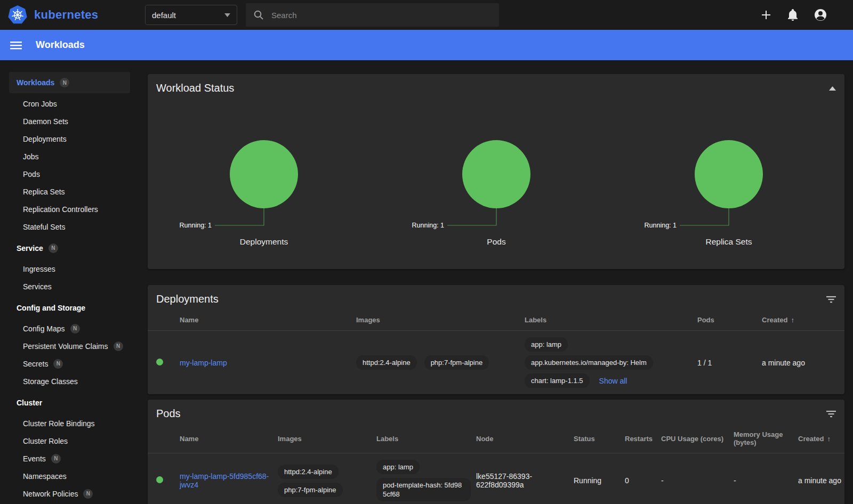  Describe the element at coordinates (69, 192) in the screenshot. I see `sidebar-item-replica-sets: Replica Sets` at that location.